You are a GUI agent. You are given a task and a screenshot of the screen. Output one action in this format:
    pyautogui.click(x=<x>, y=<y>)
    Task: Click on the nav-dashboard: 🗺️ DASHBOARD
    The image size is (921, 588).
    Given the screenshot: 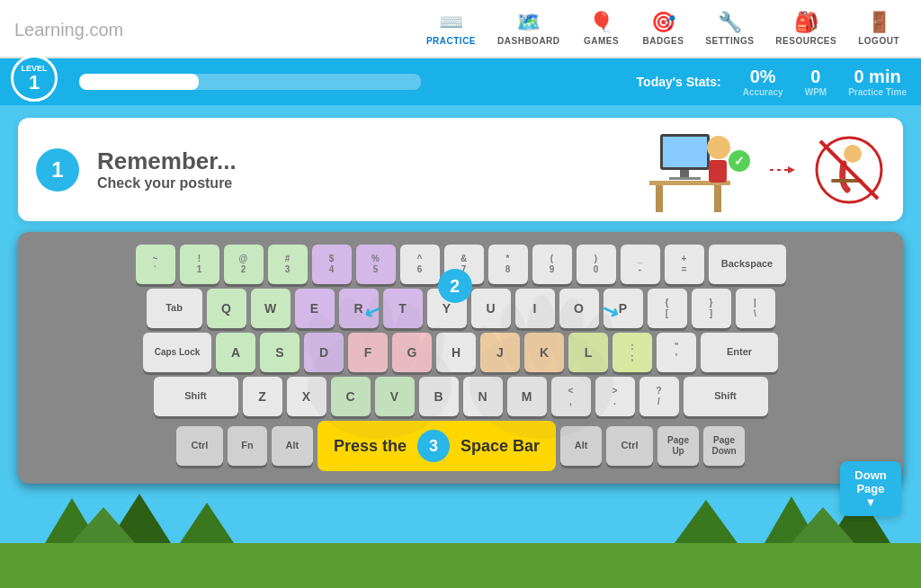 What is the action you would take?
    pyautogui.click(x=529, y=29)
    